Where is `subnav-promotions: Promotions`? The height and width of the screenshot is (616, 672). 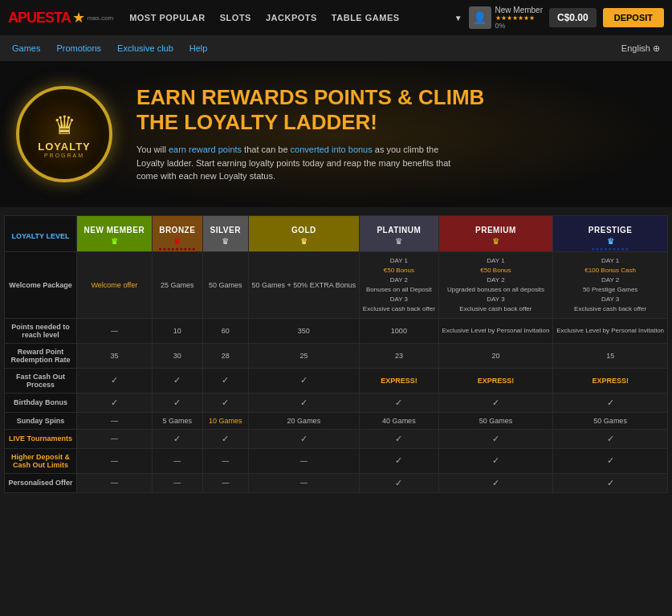
subnav-promotions: Promotions is located at coordinates (79, 48).